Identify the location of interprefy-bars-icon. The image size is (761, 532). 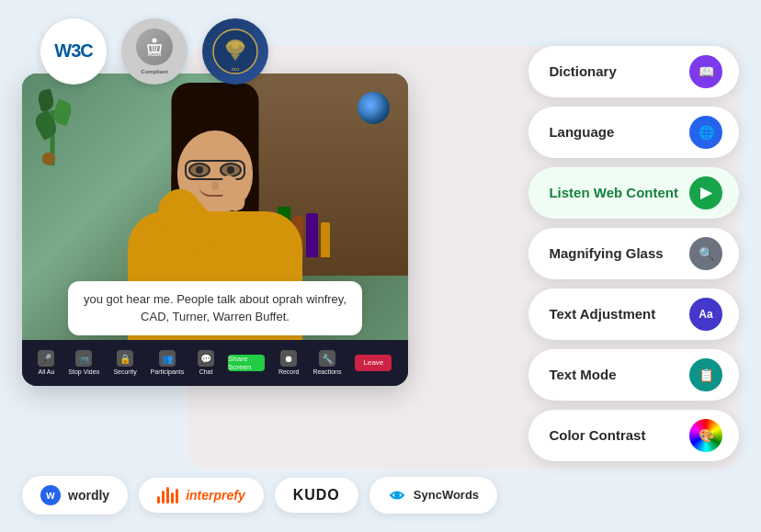
(167, 495).